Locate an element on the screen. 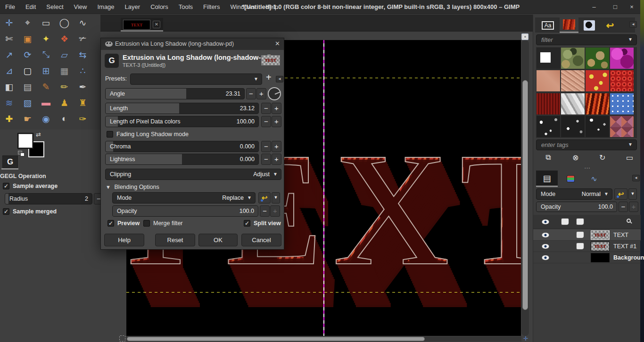  angle-dial is located at coordinates (274, 94).